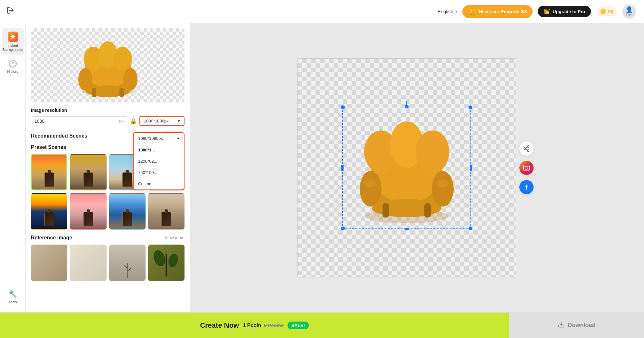 This screenshot has width=644, height=338. Describe the element at coordinates (13, 37) in the screenshot. I see `instant-backgrounds-icon` at that location.